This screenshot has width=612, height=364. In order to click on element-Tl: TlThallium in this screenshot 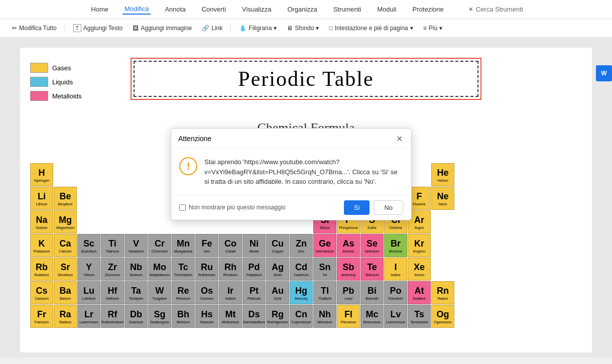, I will do `click(325, 293)`.